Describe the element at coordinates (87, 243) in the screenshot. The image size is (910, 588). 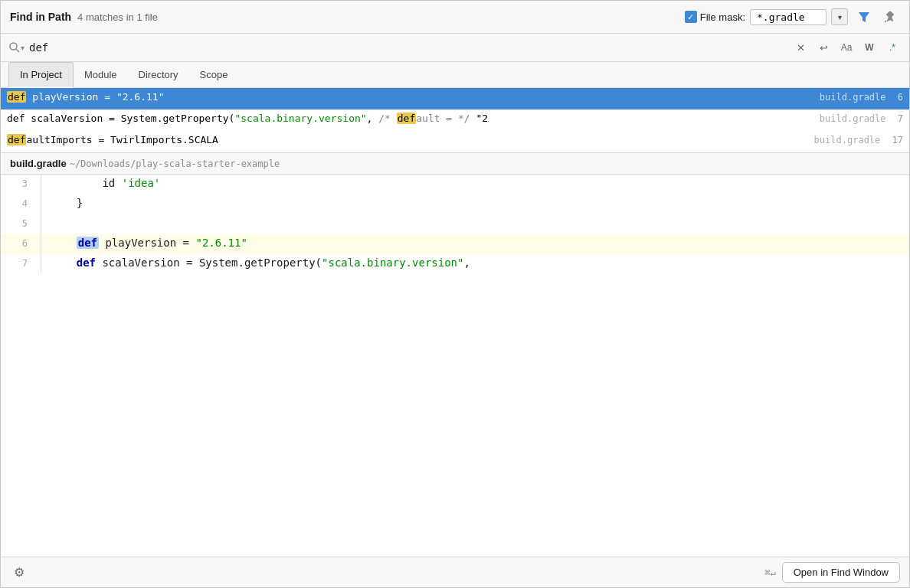
I see `keyword-highlight: def` at that location.